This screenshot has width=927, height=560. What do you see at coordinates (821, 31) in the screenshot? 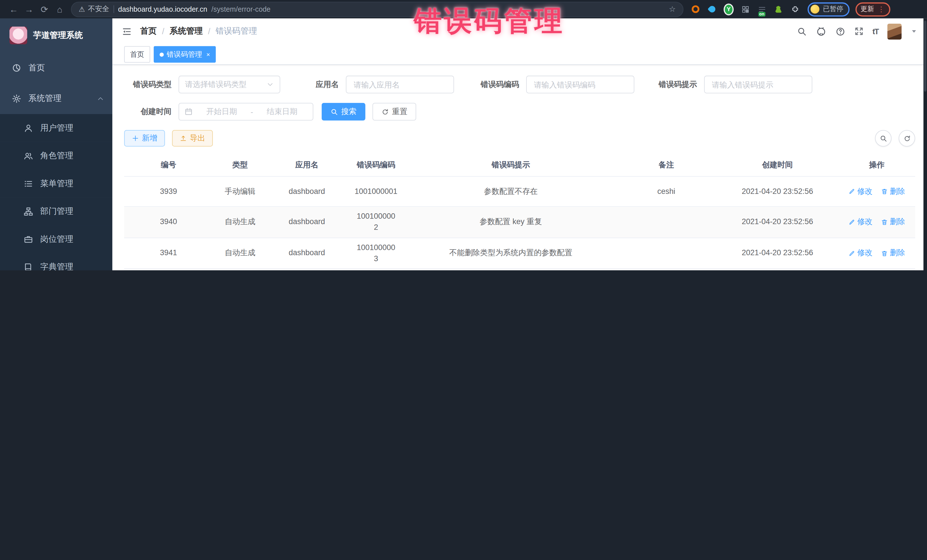
I see `github-icon` at bounding box center [821, 31].